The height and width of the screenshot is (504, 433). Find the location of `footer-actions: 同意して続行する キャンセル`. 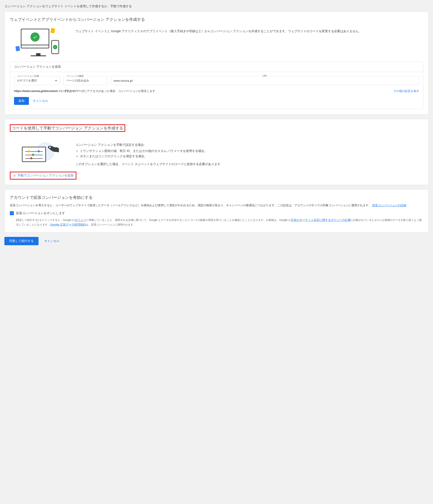

footer-actions: 同意して続行する キャンセル is located at coordinates (216, 241).